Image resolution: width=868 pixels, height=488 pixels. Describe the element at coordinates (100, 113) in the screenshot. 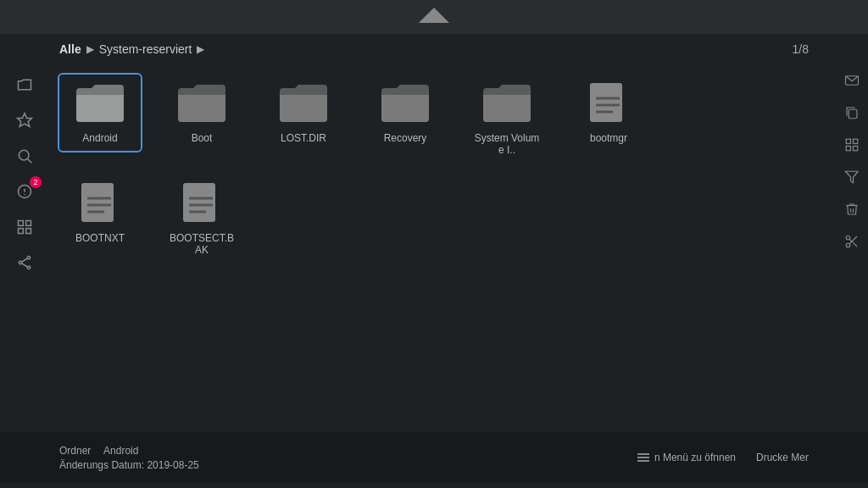

I see `file-item-android: Android` at that location.